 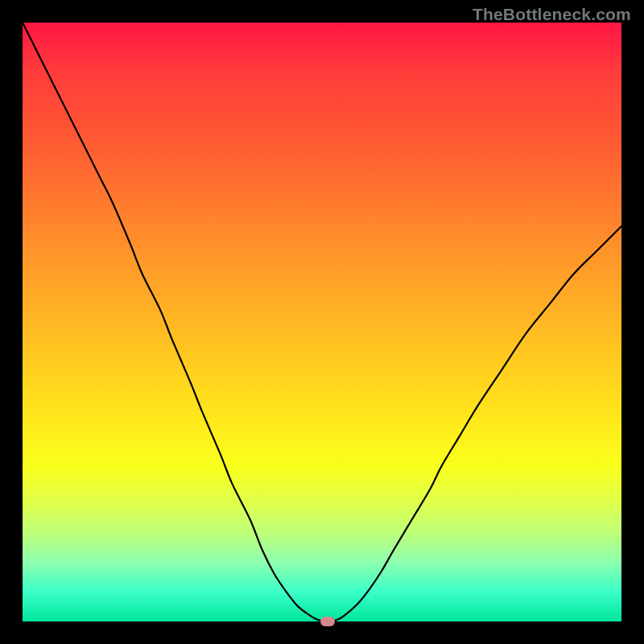 What do you see at coordinates (552, 14) in the screenshot?
I see `watermark-text: TheBottleneck.com` at bounding box center [552, 14].